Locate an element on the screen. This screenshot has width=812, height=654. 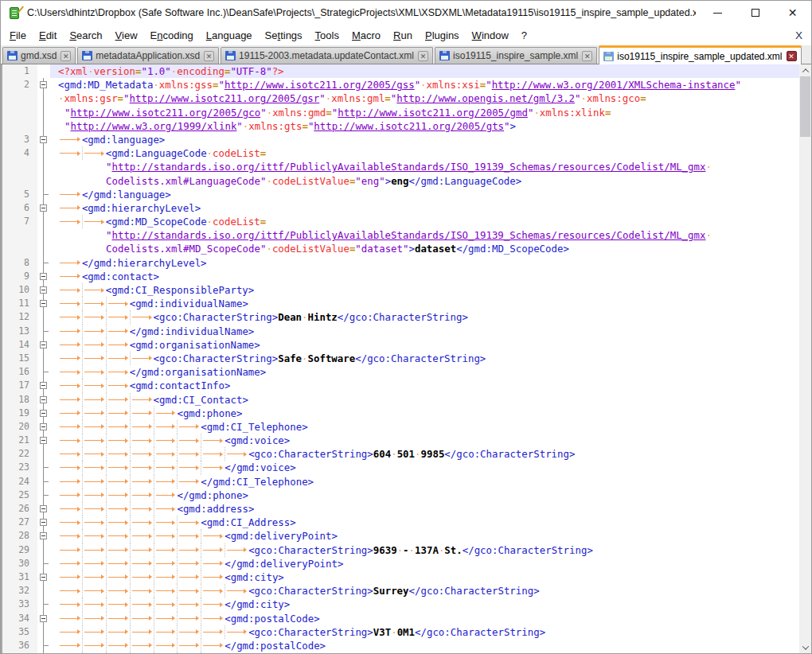
line-number: 37 is located at coordinates (20, 652).